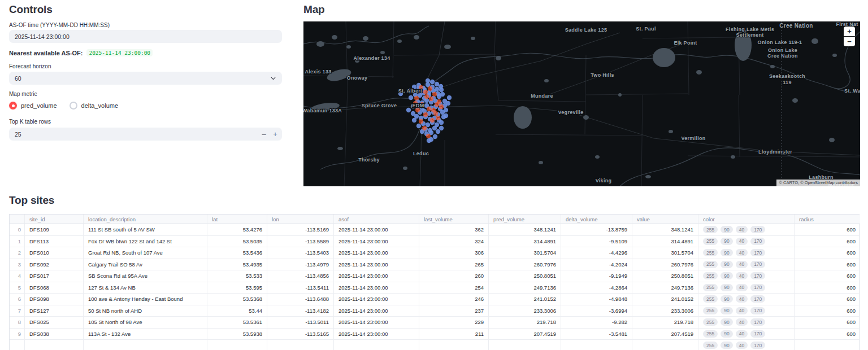 The height and width of the screenshot is (350, 868). What do you see at coordinates (237, 242) in the screenshot?
I see `table-cell: 53.5035` at bounding box center [237, 242].